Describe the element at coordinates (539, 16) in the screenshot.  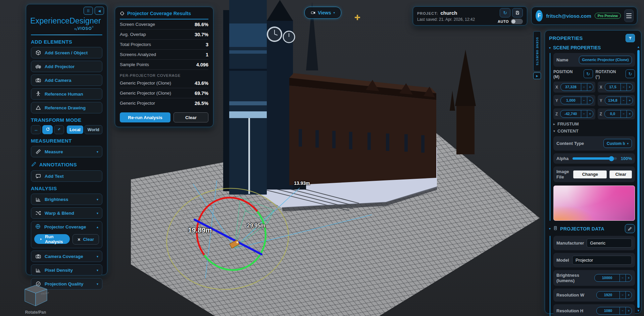
I see `avatar: F` at that location.